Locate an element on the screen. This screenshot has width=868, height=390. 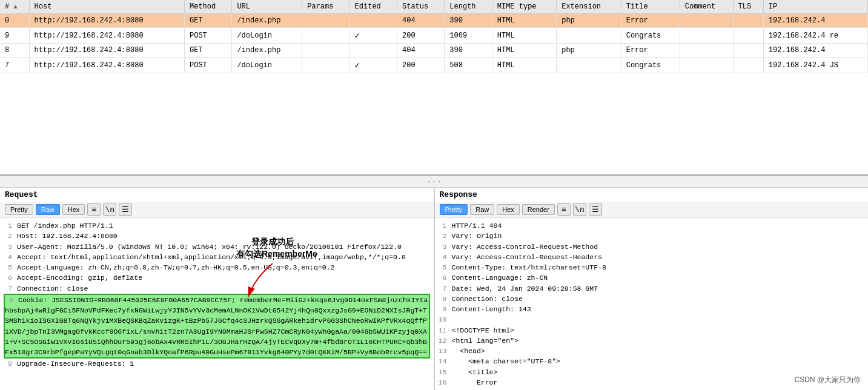
request-panel-title: Request is located at coordinates (217, 195).